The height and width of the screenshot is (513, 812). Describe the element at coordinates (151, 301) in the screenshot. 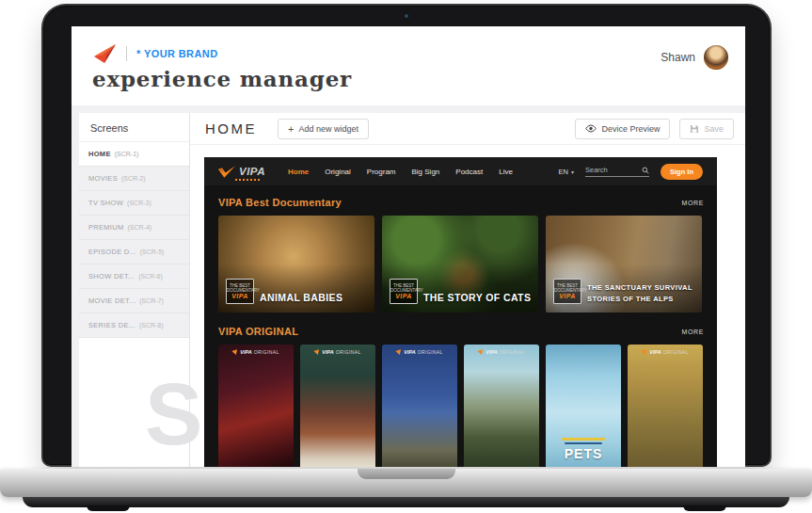

I see `screen-code: (SCR-7)` at that location.